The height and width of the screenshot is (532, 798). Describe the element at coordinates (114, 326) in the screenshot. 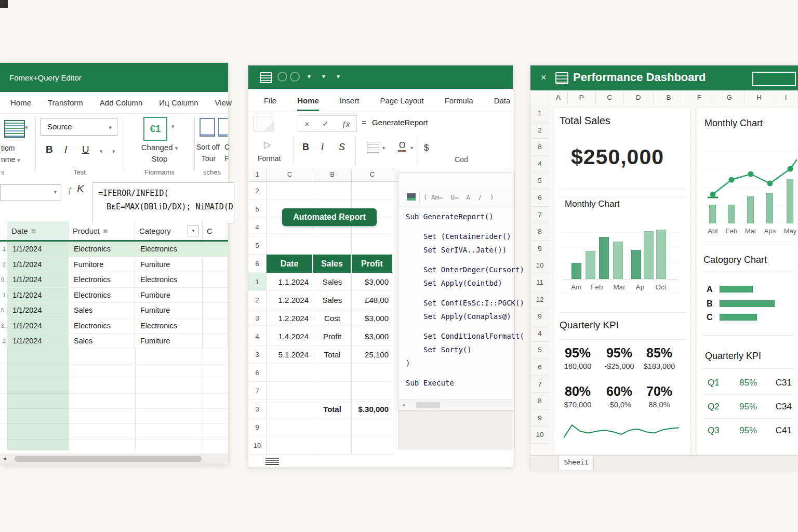

I see `table-row: 3.1/1/2024ElectronicsElectronics` at that location.